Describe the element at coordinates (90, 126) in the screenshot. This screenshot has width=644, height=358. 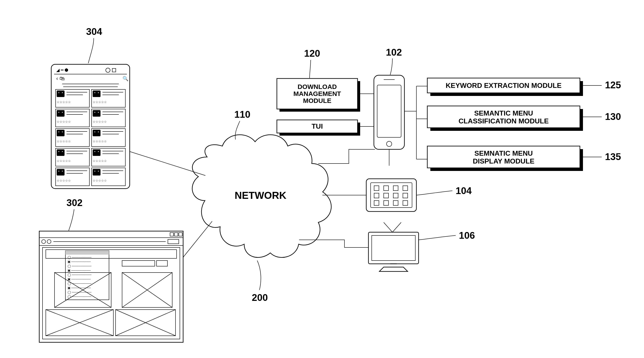
I see `app-store-phone: ◢ ━ ⬢ ‹ 🛍 🔍` at that location.